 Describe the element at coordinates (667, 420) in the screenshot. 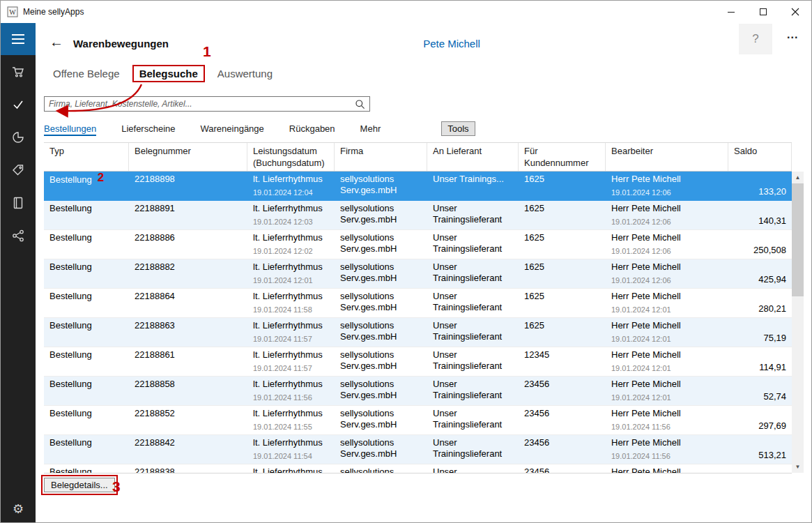

I see `cell-bearbeiter: Herr Pete Michell19.01.2024 11:56` at that location.